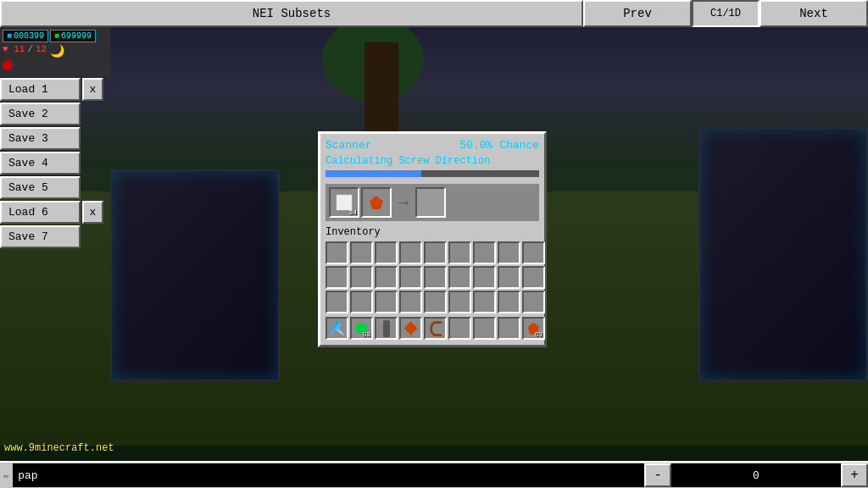 The image size is (868, 488). Describe the element at coordinates (432, 278) in the screenshot. I see `inventory-grid` at that location.